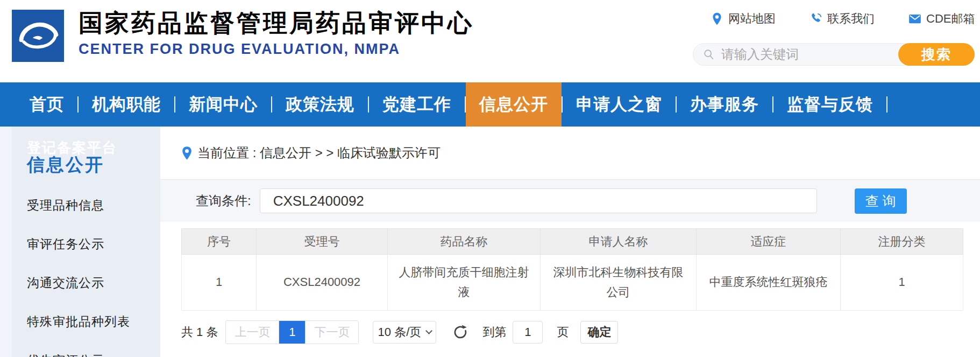  Describe the element at coordinates (619, 283) in the screenshot. I see `table-cell: 深圳市北科生物科技有限公司` at that location.